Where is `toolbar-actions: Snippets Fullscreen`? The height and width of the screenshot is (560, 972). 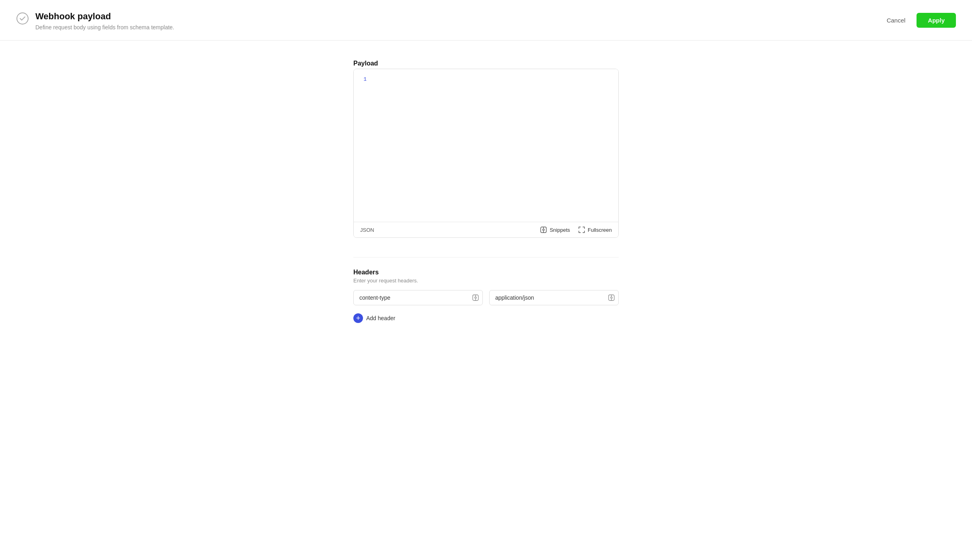
toolbar-actions: Snippets Fullscreen is located at coordinates (576, 230).